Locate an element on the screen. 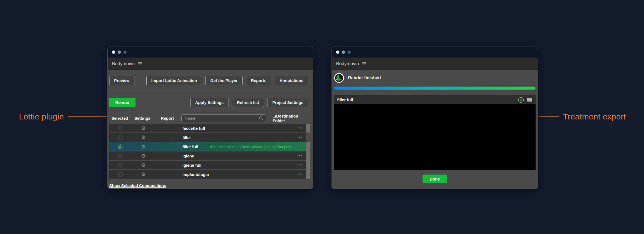 This screenshot has width=644, height=234. composition-row: ⚙filler••• is located at coordinates (208, 137).